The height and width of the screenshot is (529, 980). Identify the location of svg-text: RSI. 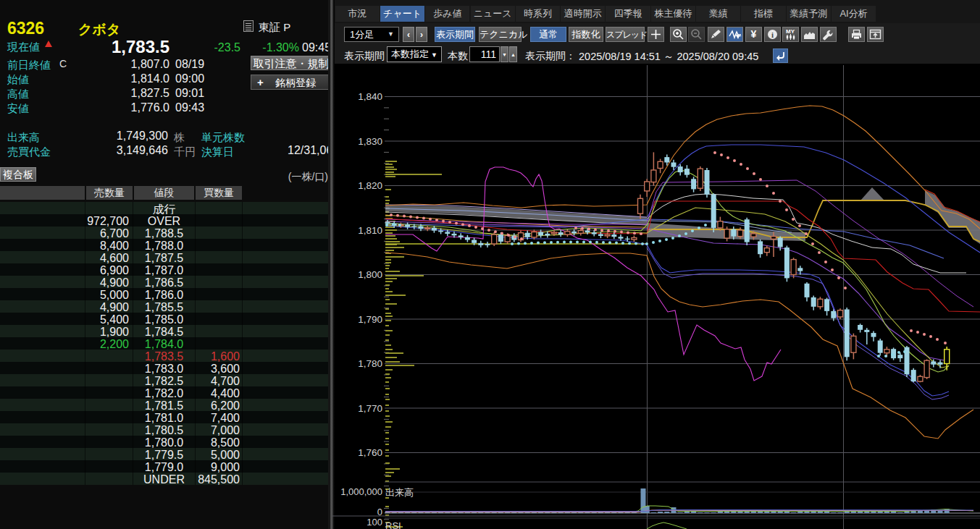
(393, 525).